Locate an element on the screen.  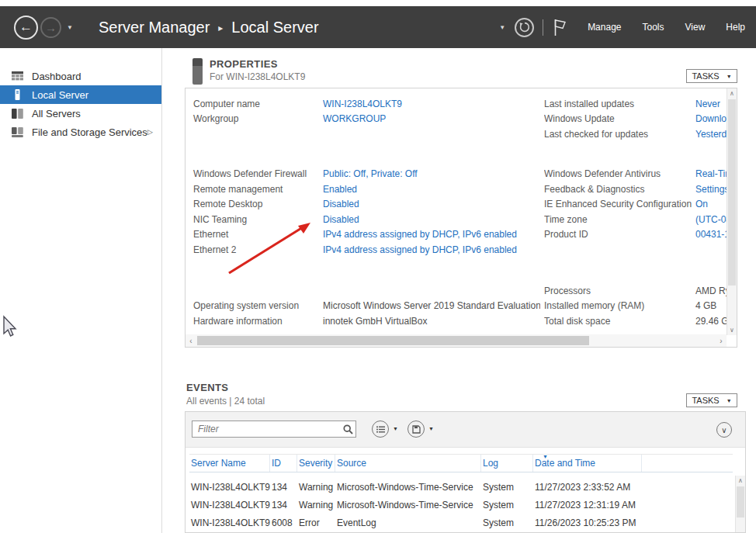
events-tasks-button: TASKS ▼ is located at coordinates (712, 400).